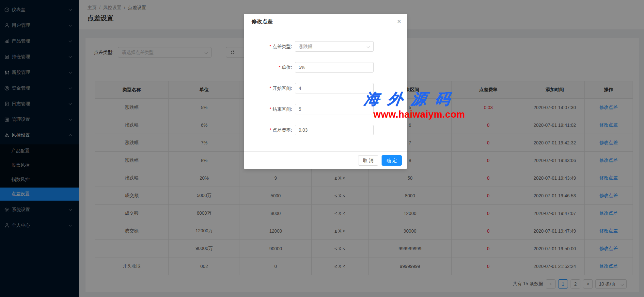  I want to click on chevron-down-icon, so click(369, 47).